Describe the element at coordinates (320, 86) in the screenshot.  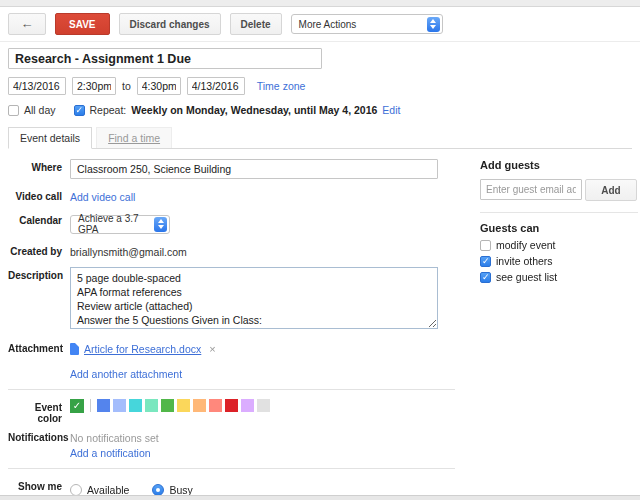
I see `date-time-row: to Time zone` at that location.